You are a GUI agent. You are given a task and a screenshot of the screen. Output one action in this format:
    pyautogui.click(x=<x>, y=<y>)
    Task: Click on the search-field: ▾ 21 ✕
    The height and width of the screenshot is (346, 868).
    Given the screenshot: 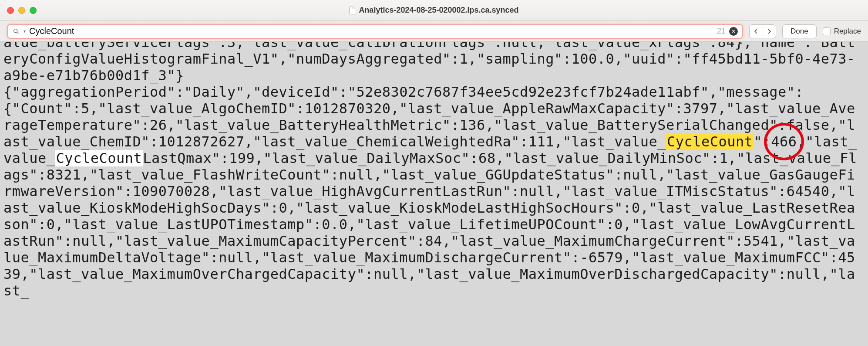 What is the action you would take?
    pyautogui.click(x=375, y=31)
    